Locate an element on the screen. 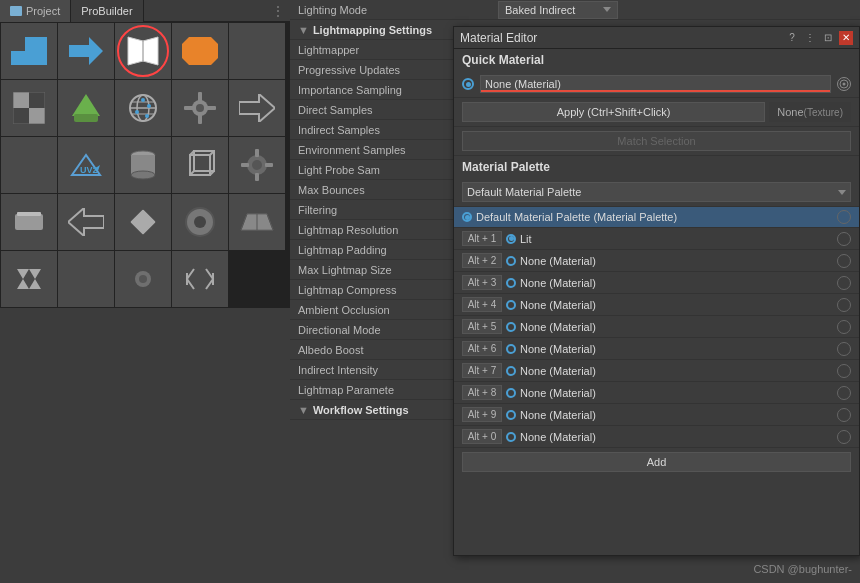 The image size is (860, 583). svg-text: UV2 is located at coordinates (89, 170).